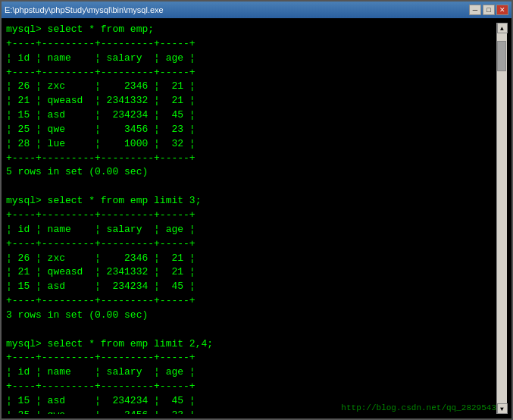  Describe the element at coordinates (489, 10) in the screenshot. I see `maximize-button: □` at that location.